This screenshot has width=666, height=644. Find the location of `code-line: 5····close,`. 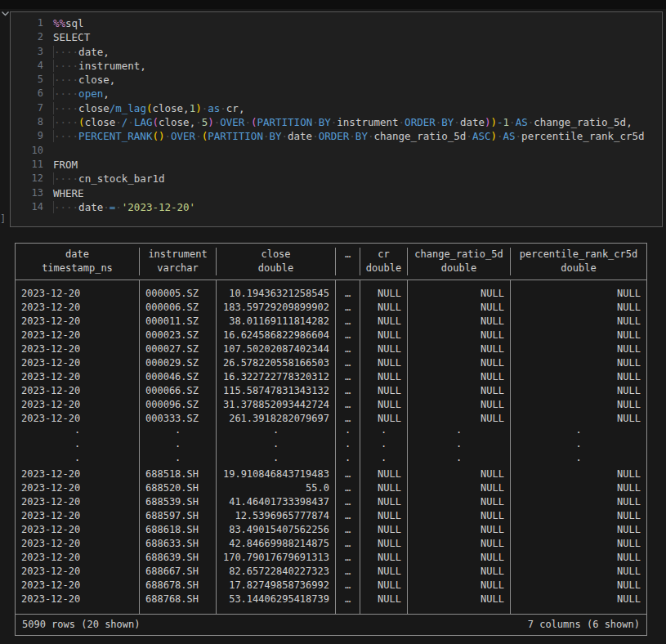

code-line: 5····close, is located at coordinates (337, 80).